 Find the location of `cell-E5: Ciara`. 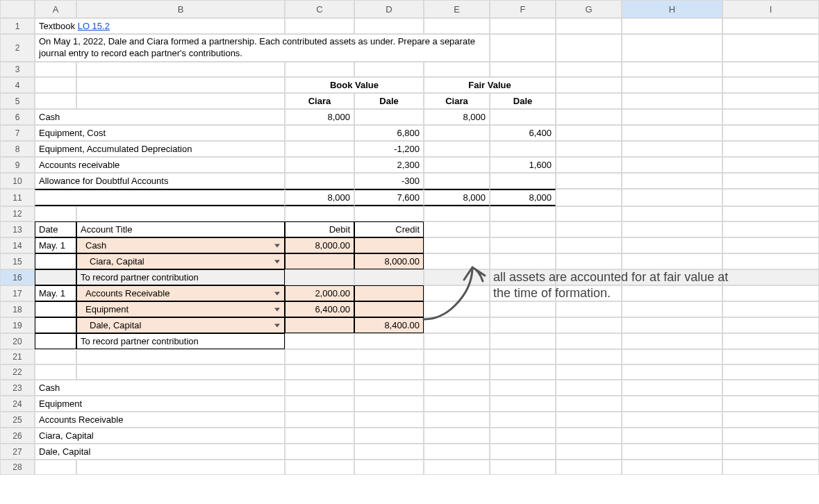

cell-E5: Ciara is located at coordinates (457, 101).